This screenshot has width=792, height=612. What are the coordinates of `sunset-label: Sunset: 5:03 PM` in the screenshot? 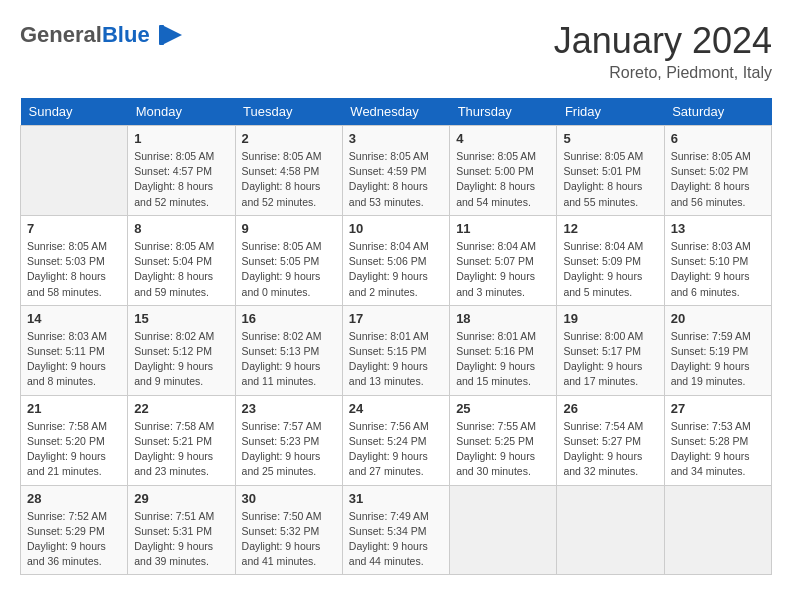 It's located at (66, 261).